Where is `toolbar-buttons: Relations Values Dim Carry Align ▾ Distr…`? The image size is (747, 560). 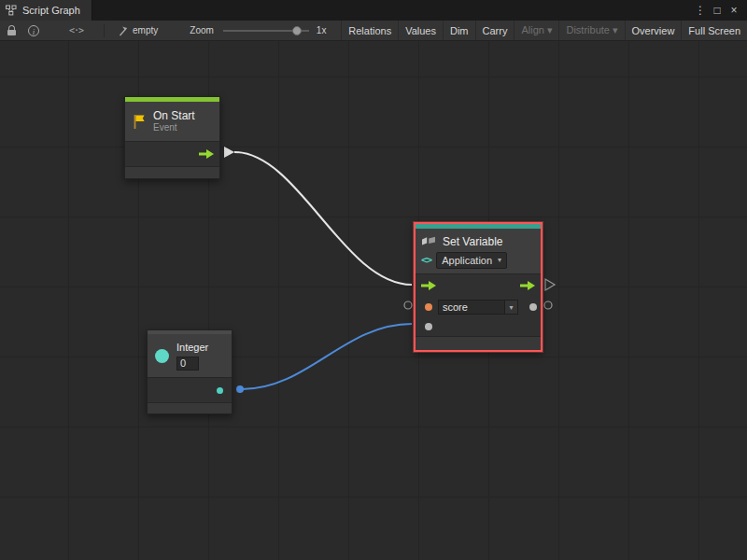 toolbar-buttons: Relations Values Dim Carry Align ▾ Distr… is located at coordinates (543, 30).